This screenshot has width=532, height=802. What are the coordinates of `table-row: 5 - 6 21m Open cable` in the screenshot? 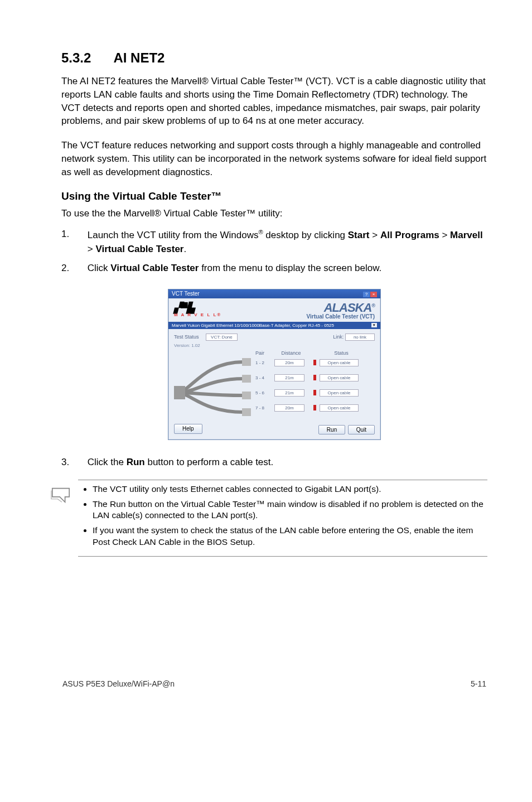 It's located at (315, 393).